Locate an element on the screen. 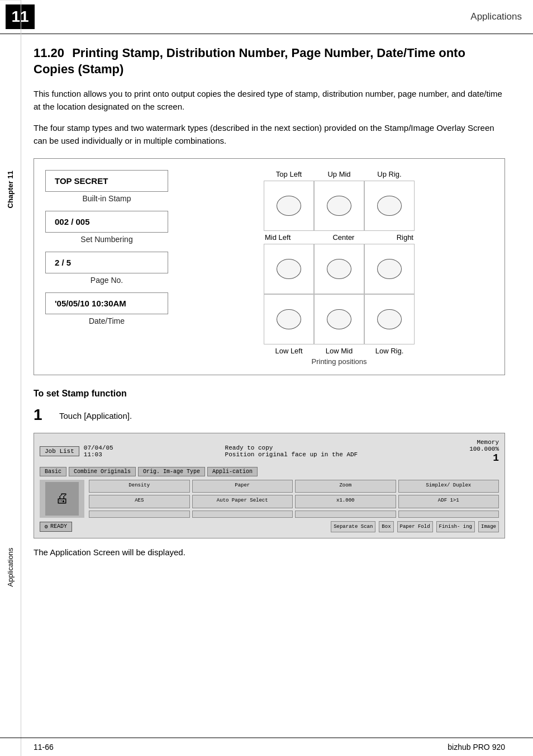 The image size is (533, 756). cell-right is located at coordinates (389, 269).